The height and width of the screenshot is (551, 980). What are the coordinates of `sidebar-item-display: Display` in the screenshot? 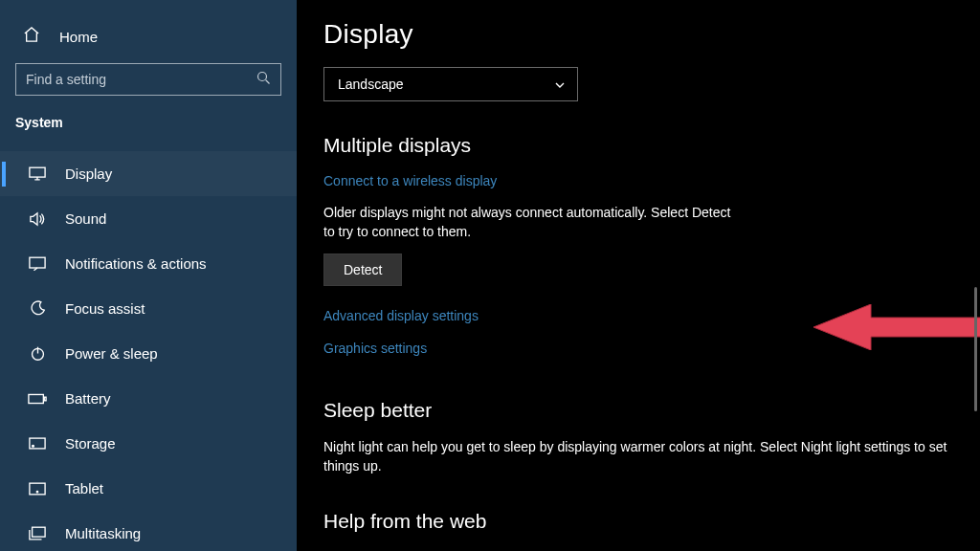 It's located at (148, 174).